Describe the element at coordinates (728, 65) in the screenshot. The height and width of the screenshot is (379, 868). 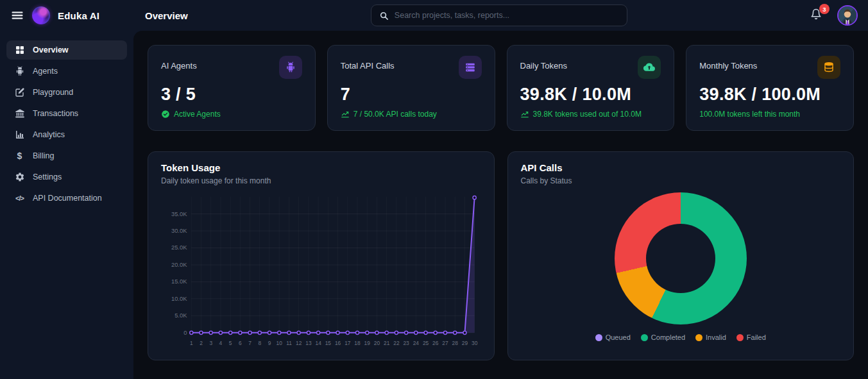
I see `stat-label: Monthly Tokens` at that location.